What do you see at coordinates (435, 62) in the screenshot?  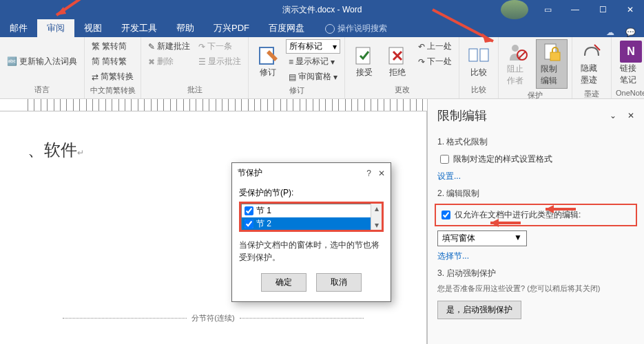 I see `next-change-button: ↷下一处` at bounding box center [435, 62].